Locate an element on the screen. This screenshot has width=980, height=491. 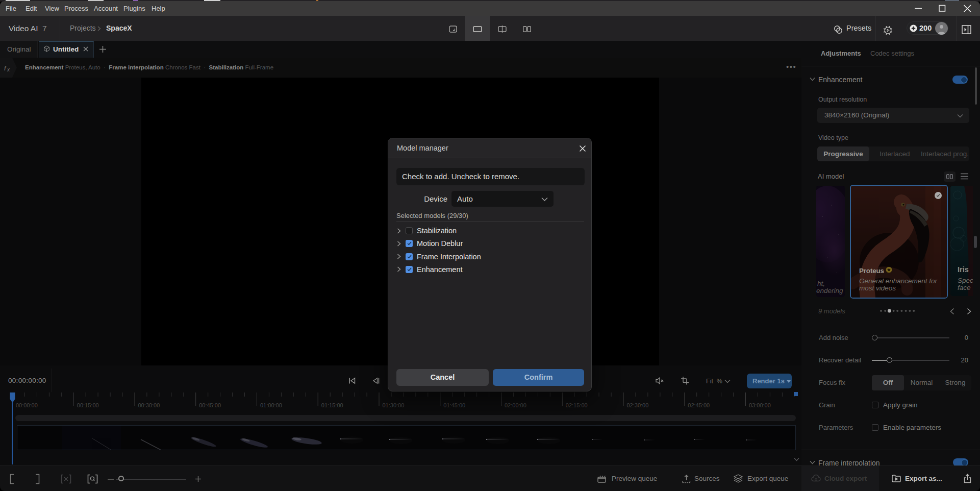
svg-text: 00:45:00 is located at coordinates (210, 405).